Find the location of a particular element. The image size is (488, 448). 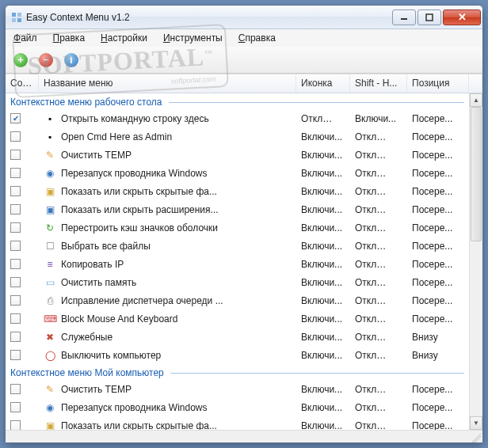

toolbar: ＋ － i is located at coordinates (244, 60).